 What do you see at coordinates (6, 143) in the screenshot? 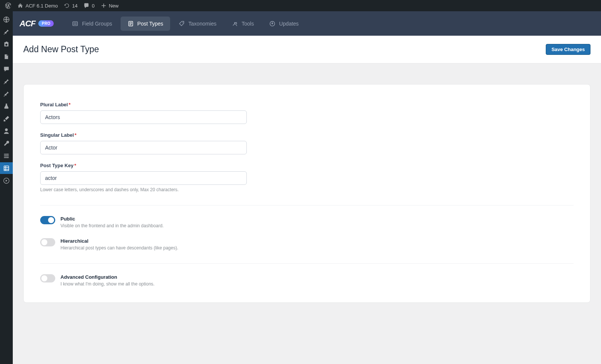
I see `wrench-icon` at bounding box center [6, 143].